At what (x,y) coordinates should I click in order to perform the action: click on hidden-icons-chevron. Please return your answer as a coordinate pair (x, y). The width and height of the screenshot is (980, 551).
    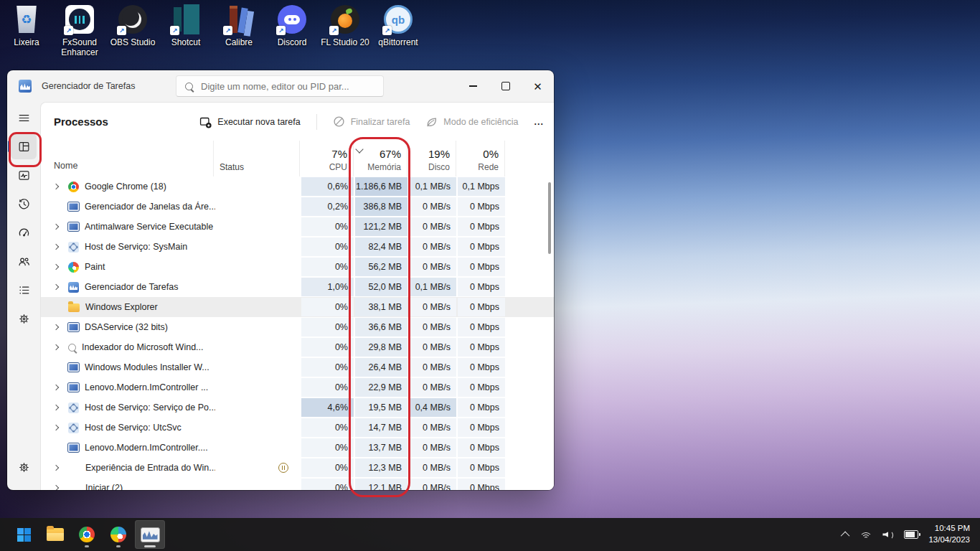
    Looking at the image, I should click on (845, 535).